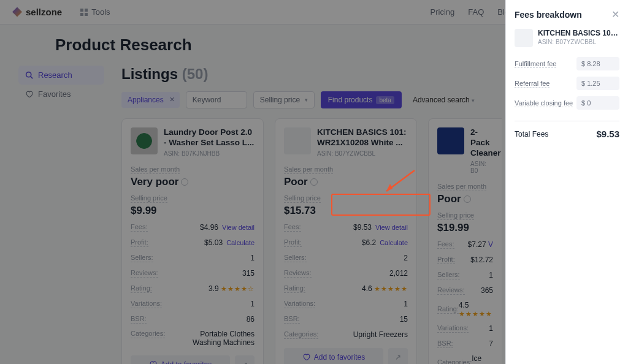 The height and width of the screenshot is (364, 628). Describe the element at coordinates (482, 143) in the screenshot. I see `product-title: 2-Pack Cleaner` at that location.